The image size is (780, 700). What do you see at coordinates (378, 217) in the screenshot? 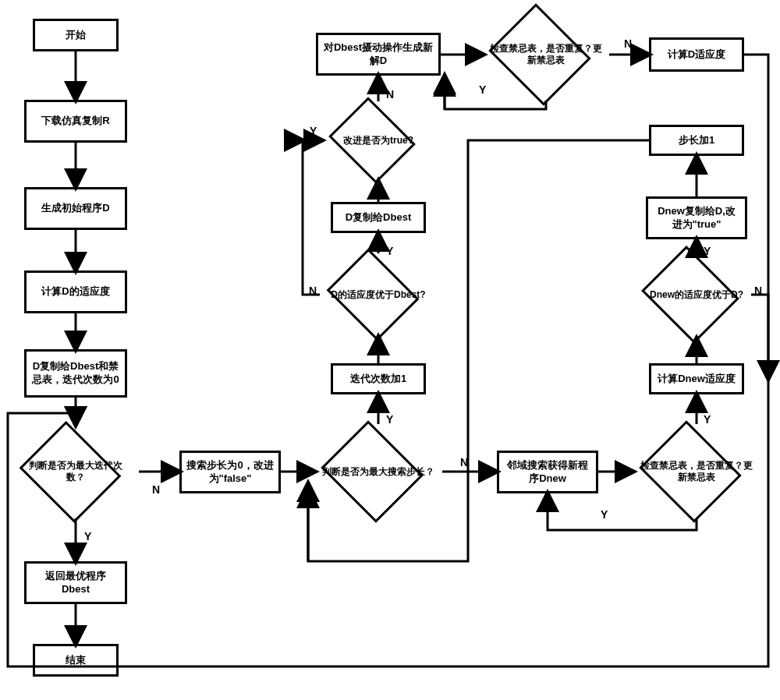
I see `node-copy-d-to-dbest: D复制给Dbest` at bounding box center [378, 217].